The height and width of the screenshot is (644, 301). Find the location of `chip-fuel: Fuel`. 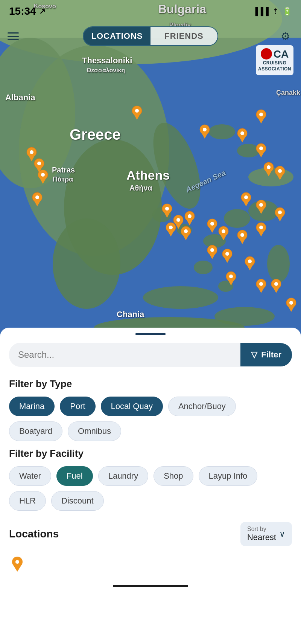

chip-fuel: Fuel is located at coordinates (74, 476).